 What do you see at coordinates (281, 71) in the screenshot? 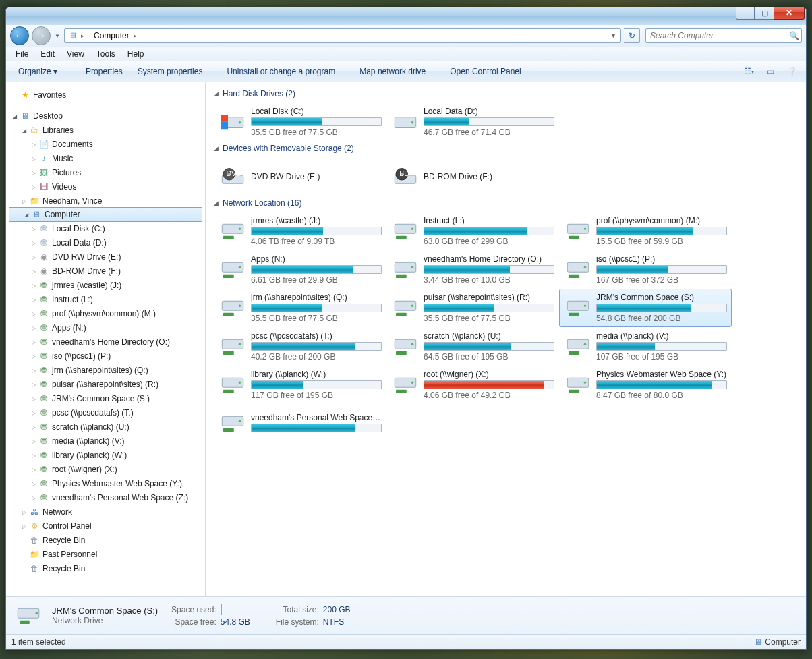
I see `uninstall-button: Uninstall or change a program` at bounding box center [281, 71].